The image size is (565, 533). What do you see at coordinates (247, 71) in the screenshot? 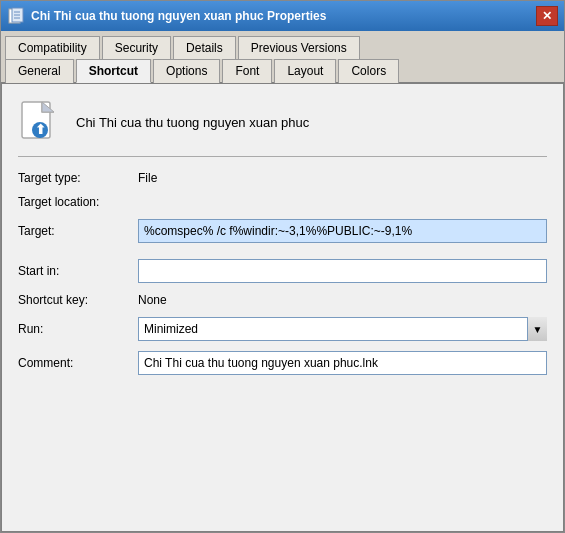
I see `tab-font: Font` at bounding box center [247, 71].